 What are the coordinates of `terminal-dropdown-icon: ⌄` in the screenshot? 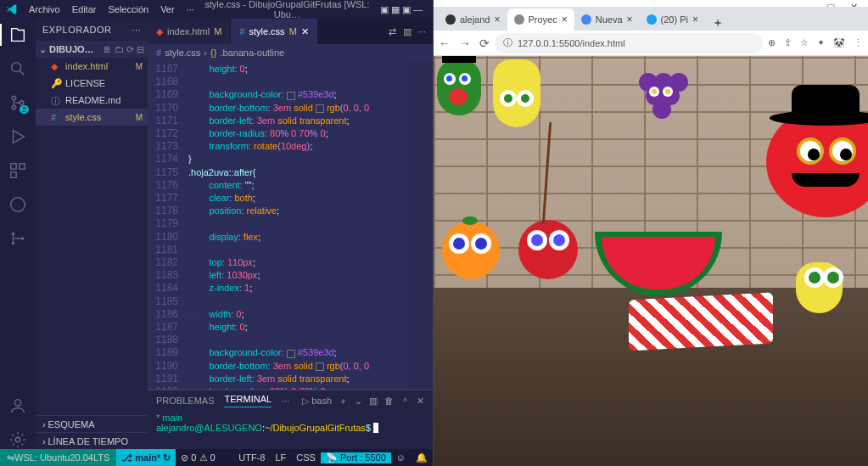 It's located at (358, 401).